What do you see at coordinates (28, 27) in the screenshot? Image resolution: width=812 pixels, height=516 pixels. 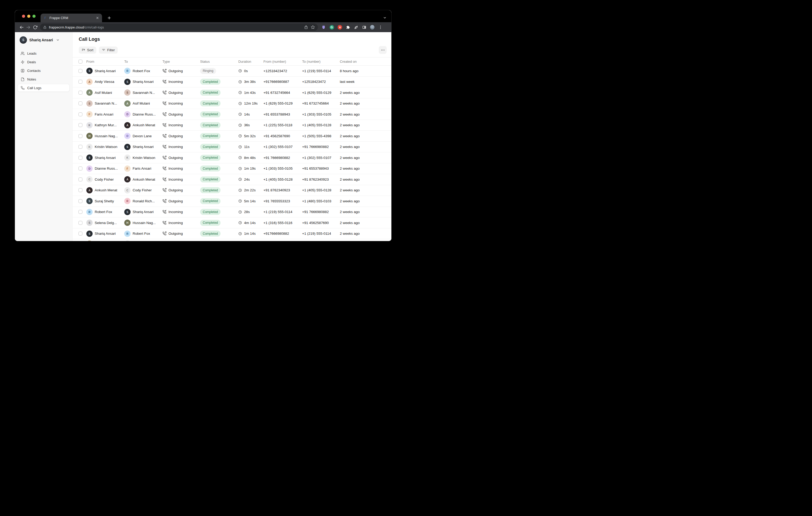 I see `forward-icon` at bounding box center [28, 27].